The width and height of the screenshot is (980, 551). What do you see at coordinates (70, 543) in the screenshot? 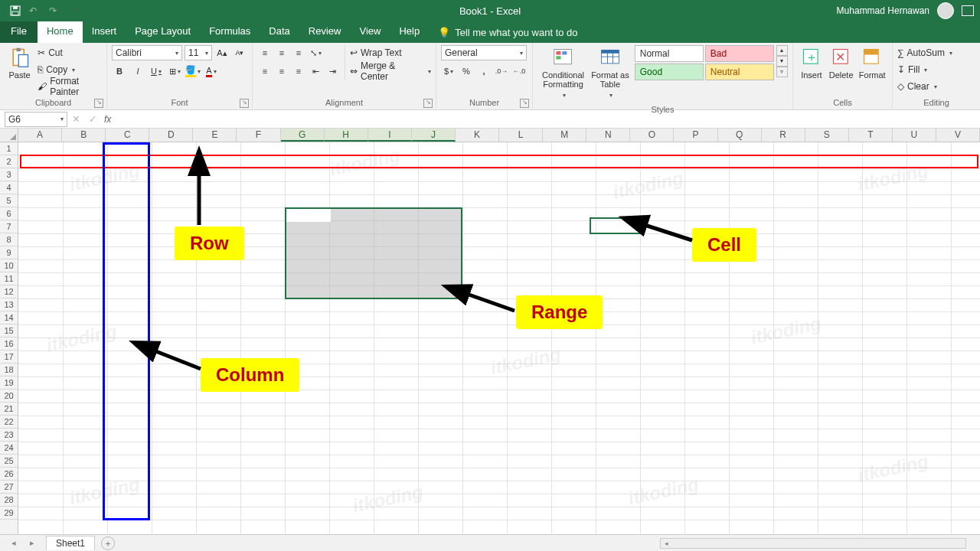
I see `sheet-tab-1: Sheet1` at bounding box center [70, 543].